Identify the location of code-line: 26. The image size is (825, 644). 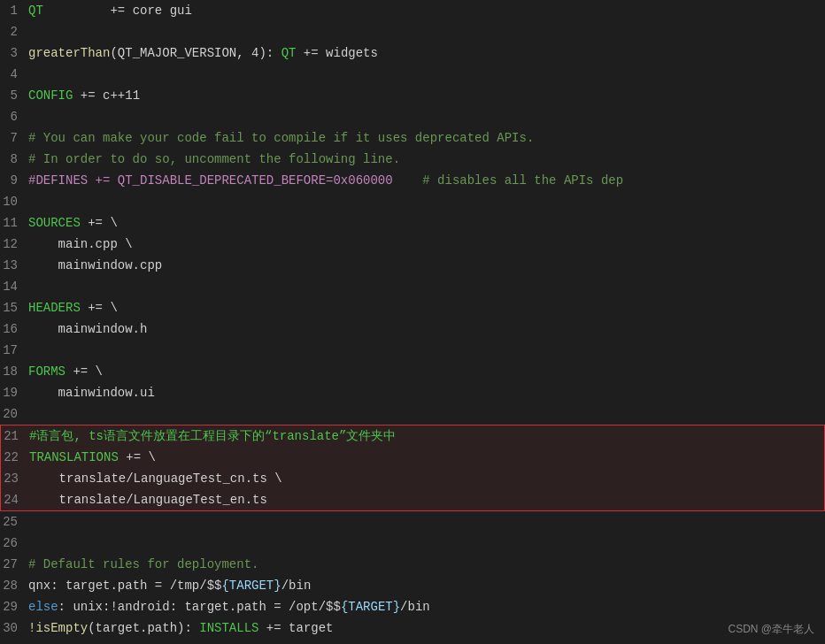
(412, 543).